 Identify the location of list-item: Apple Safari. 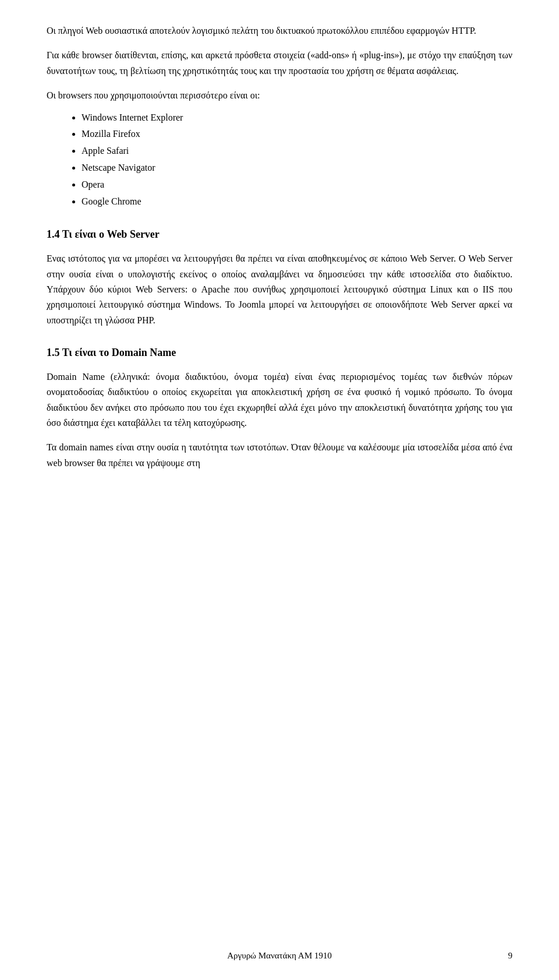
(297, 151).